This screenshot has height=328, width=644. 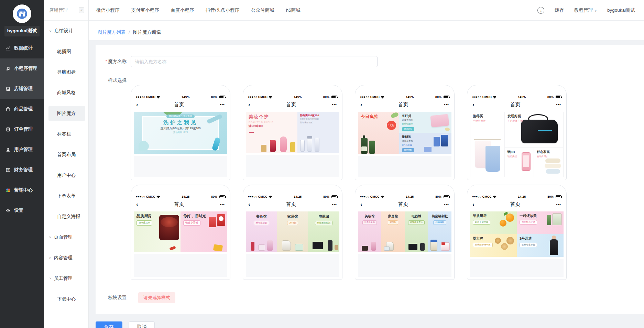 What do you see at coordinates (66, 155) in the screenshot?
I see `sidebar-item-label: 首页布局` at bounding box center [66, 155].